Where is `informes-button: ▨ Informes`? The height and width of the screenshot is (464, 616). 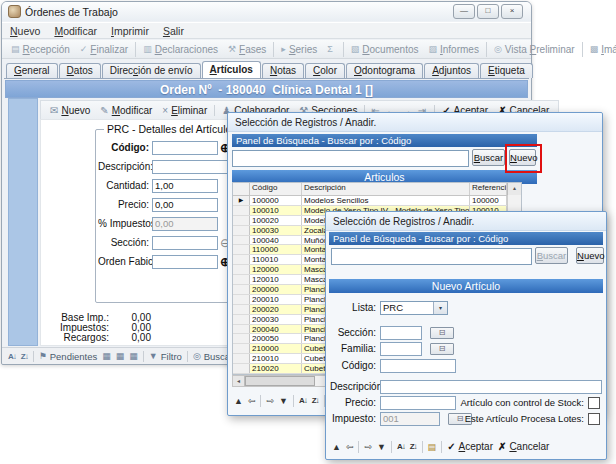 informes-button: ▨ Informes is located at coordinates (453, 50).